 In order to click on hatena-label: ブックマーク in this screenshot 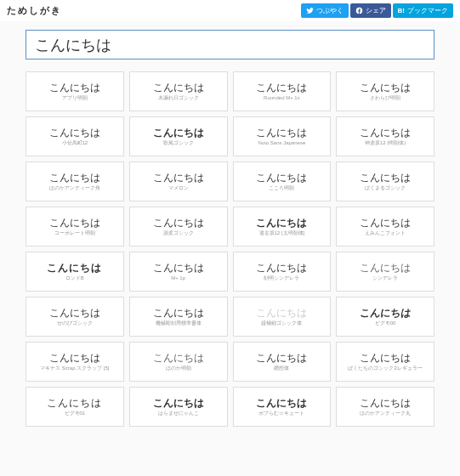, I will do `click(428, 10)`.